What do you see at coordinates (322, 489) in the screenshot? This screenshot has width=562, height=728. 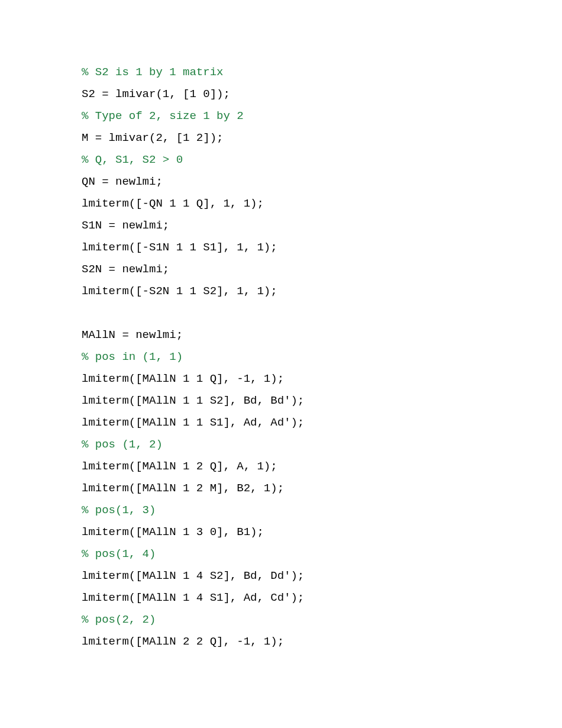 I see `code-line: lmiterm([MAllN 1 2 M], B2, 1);` at bounding box center [322, 489].